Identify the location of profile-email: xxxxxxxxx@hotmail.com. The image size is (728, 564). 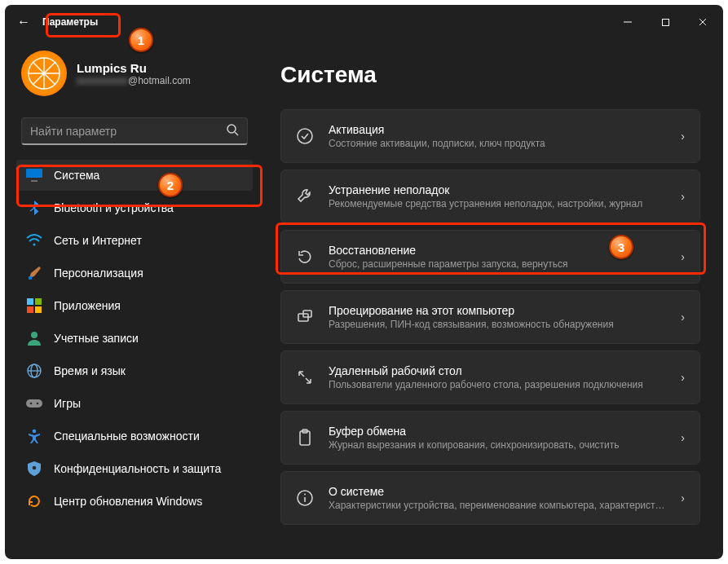
(134, 81).